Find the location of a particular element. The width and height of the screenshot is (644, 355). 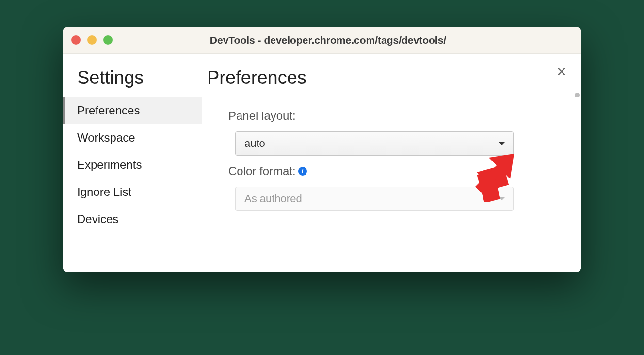

sidebar-item-label: Workspace is located at coordinates (106, 138).